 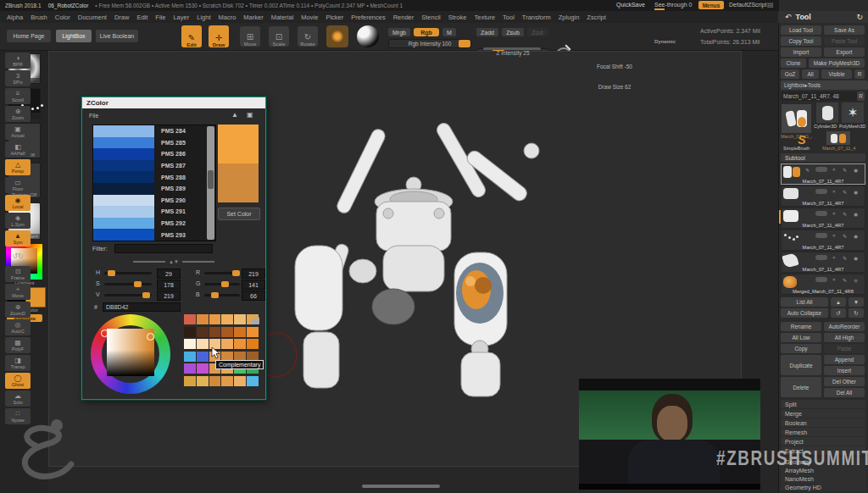 I want to click on menus-button: Menus, so click(x=711, y=5).